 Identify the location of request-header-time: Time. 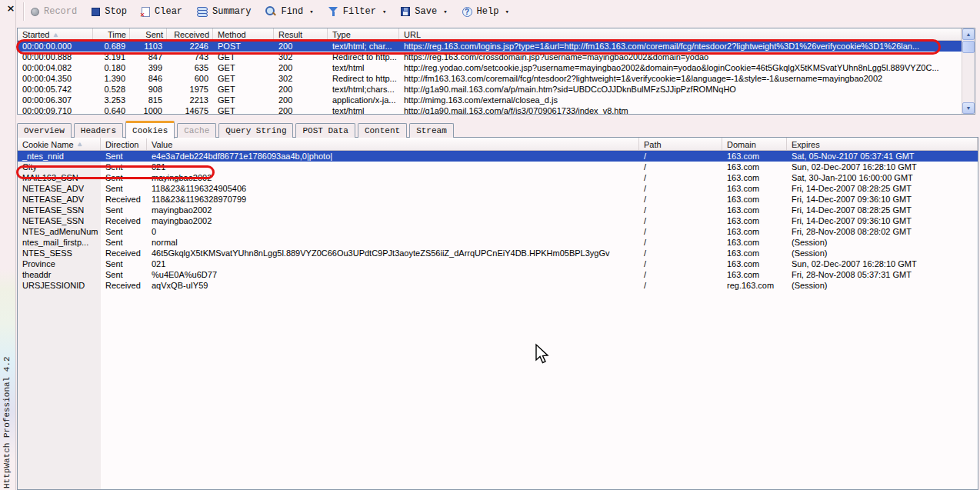
(112, 34).